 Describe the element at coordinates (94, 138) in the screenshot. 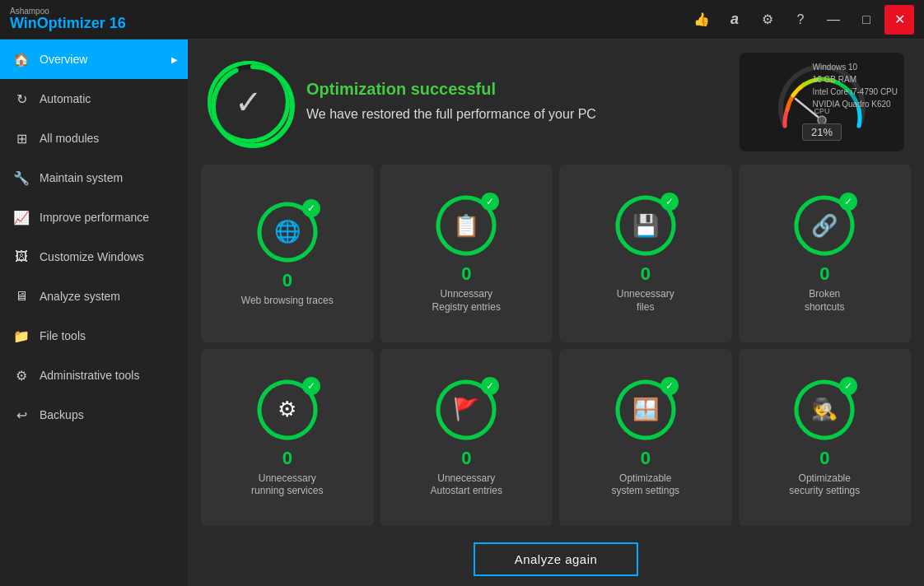

I see `sidebar-item-all-modules: ⊞ All modules` at that location.